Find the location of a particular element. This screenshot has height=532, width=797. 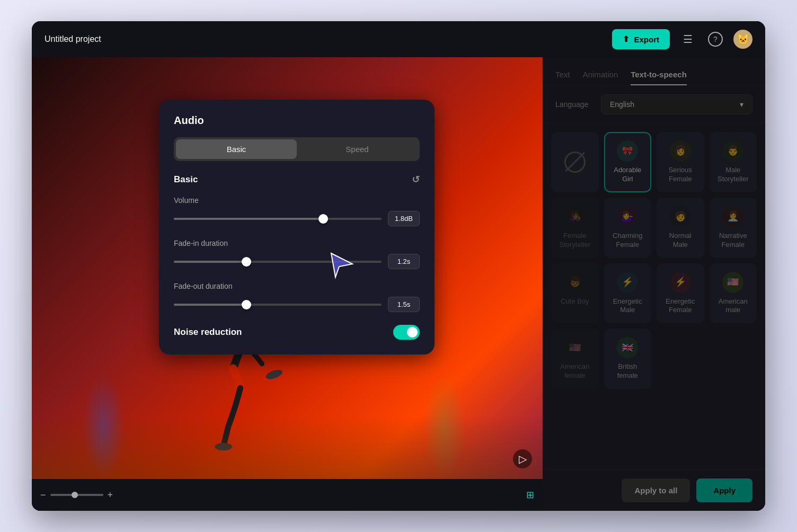

avatar: 🐱 is located at coordinates (743, 39).